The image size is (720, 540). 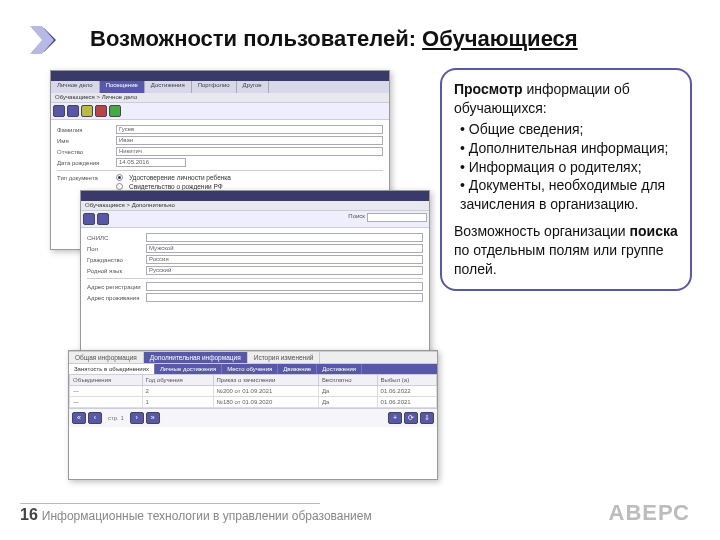 What do you see at coordinates (188, 369) in the screenshot?
I see `inner-tab: Личные достижения` at bounding box center [188, 369].